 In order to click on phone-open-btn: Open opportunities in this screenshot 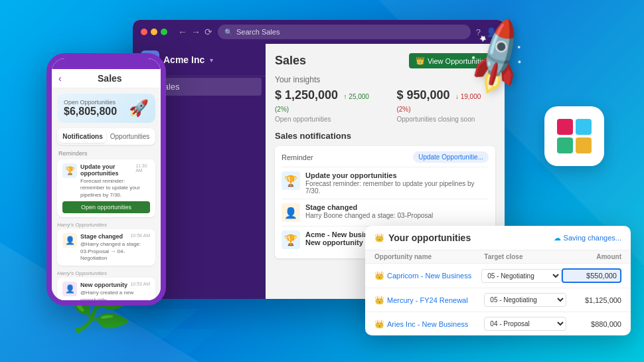, I will do `click(106, 207)`.